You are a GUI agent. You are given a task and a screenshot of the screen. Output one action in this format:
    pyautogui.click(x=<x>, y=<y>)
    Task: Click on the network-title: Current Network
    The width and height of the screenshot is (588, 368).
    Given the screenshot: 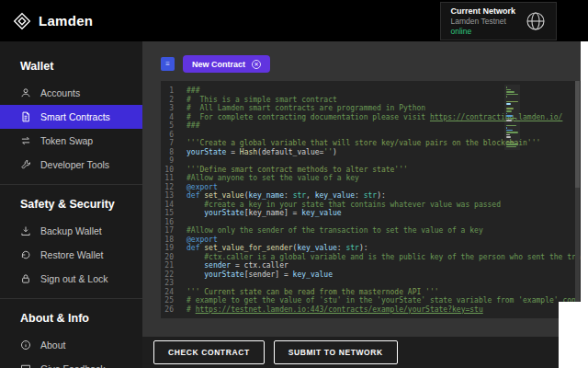 What is the action you would take?
    pyautogui.click(x=483, y=11)
    